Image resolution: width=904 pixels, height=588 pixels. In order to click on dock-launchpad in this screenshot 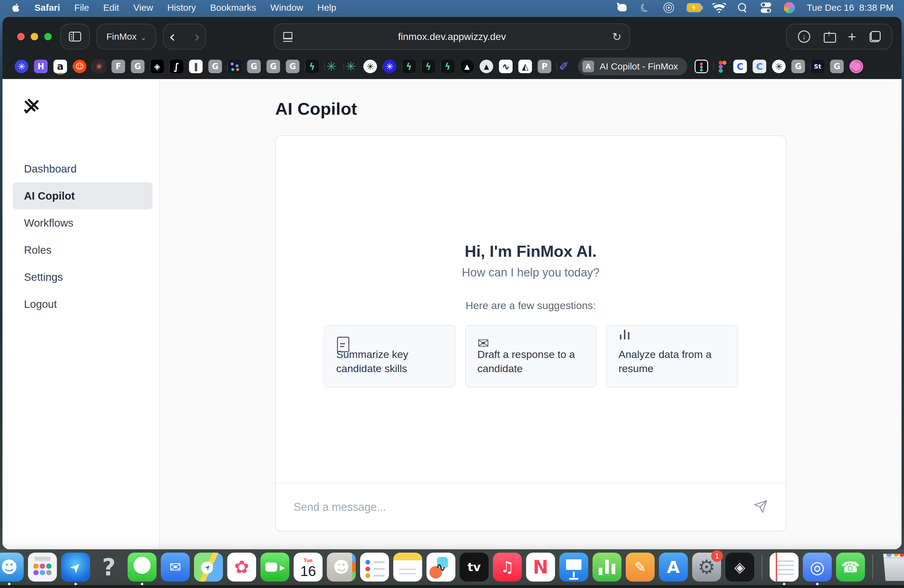, I will do `click(43, 567)`.